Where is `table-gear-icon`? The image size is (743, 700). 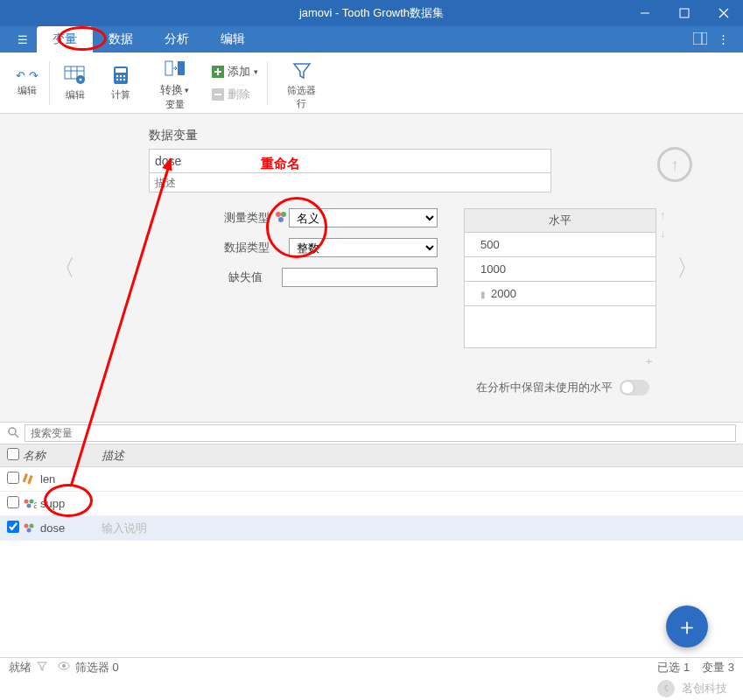 table-gear-icon is located at coordinates (75, 75).